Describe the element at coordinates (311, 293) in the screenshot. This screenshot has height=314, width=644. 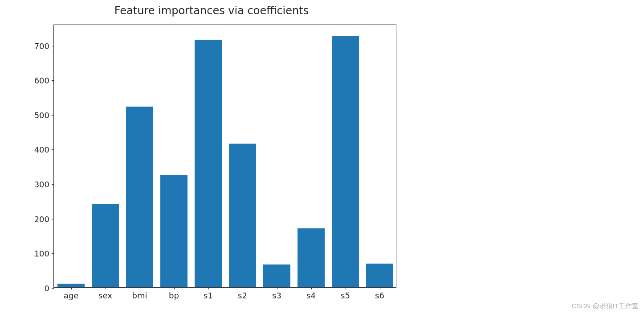
I see `xtick-label-s4: s4` at that location.